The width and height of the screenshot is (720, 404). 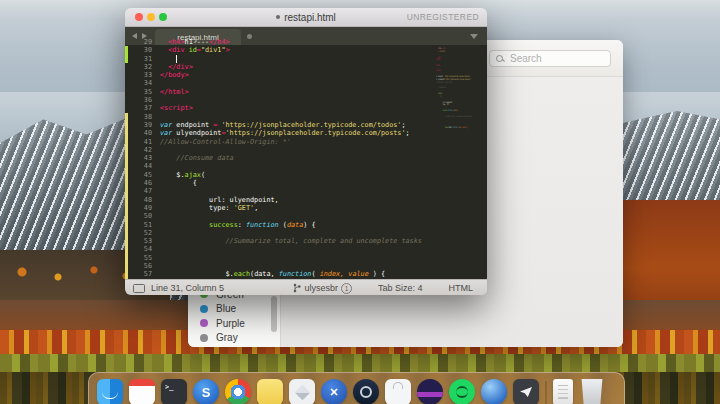 What do you see at coordinates (138, 42) in the screenshot?
I see `line-number: 29` at bounding box center [138, 42].